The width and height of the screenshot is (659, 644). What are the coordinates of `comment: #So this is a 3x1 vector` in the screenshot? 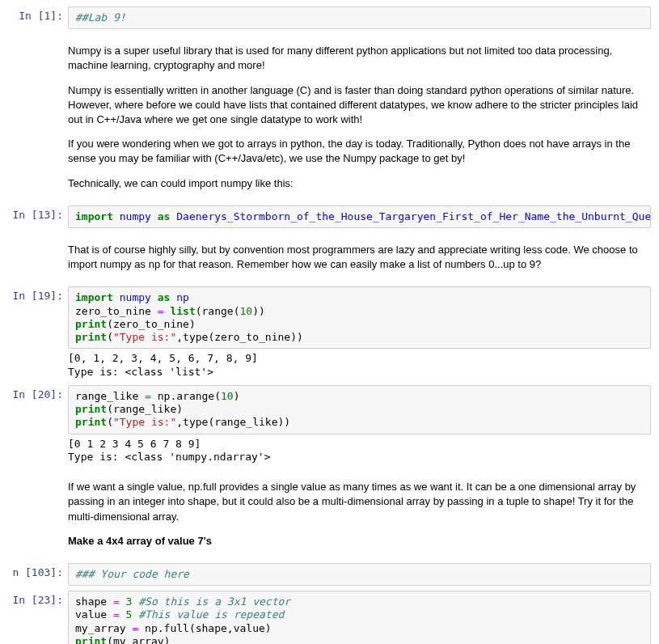 It's located at (211, 602).